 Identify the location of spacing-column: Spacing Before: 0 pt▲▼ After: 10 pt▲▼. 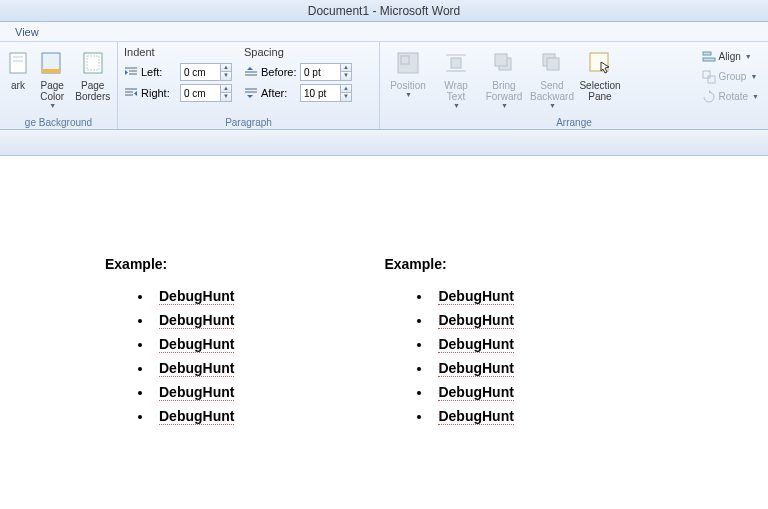
(298, 80).